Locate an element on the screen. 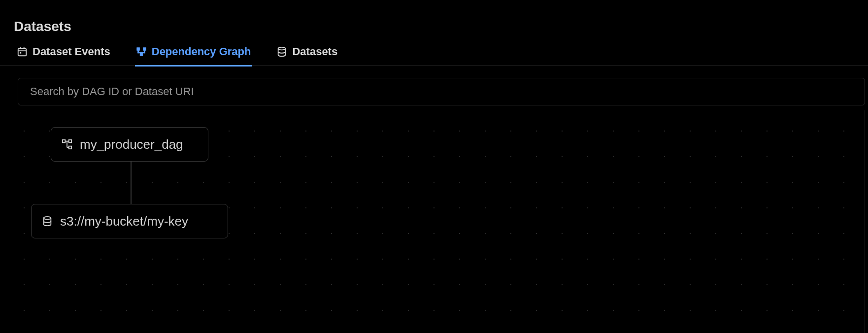 This screenshot has height=333, width=868. tabs-bar: Dataset Events Dependency Graph Datasets is located at coordinates (434, 50).